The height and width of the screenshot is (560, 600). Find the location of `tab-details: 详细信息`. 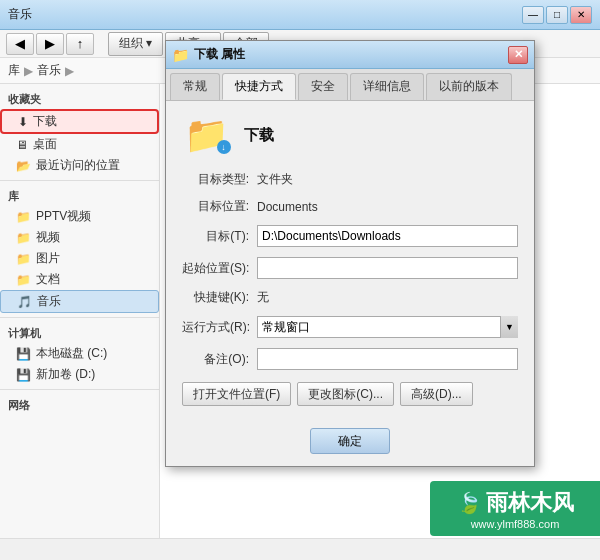

tab-details: 详细信息 is located at coordinates (387, 86).